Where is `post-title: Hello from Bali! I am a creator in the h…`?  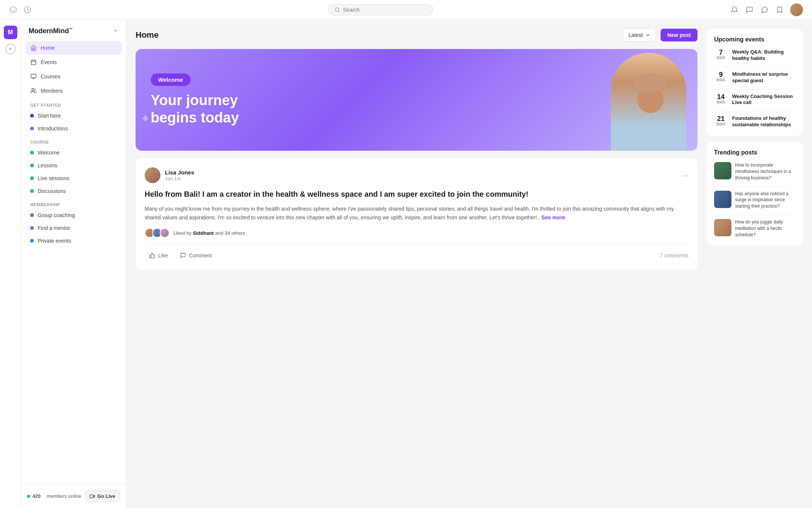
post-title: Hello from Bali! I am a creator in the h… is located at coordinates (417, 194).